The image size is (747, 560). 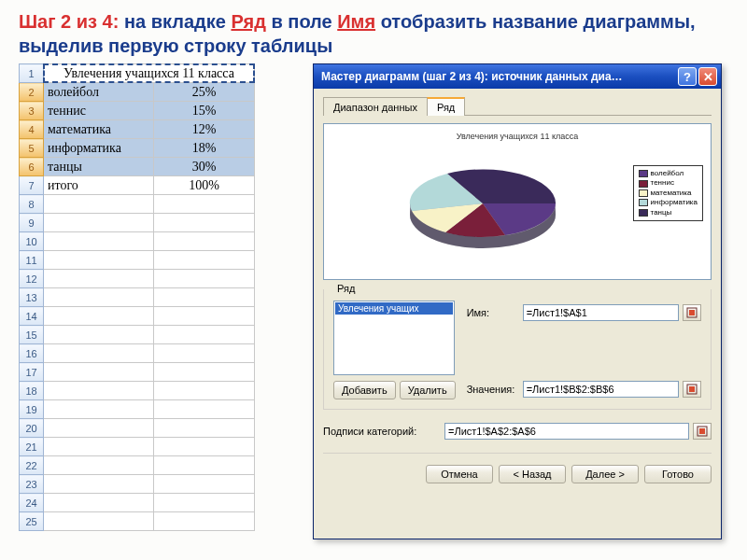 What do you see at coordinates (459, 474) in the screenshot?
I see `cancel-button: Отмена` at bounding box center [459, 474].